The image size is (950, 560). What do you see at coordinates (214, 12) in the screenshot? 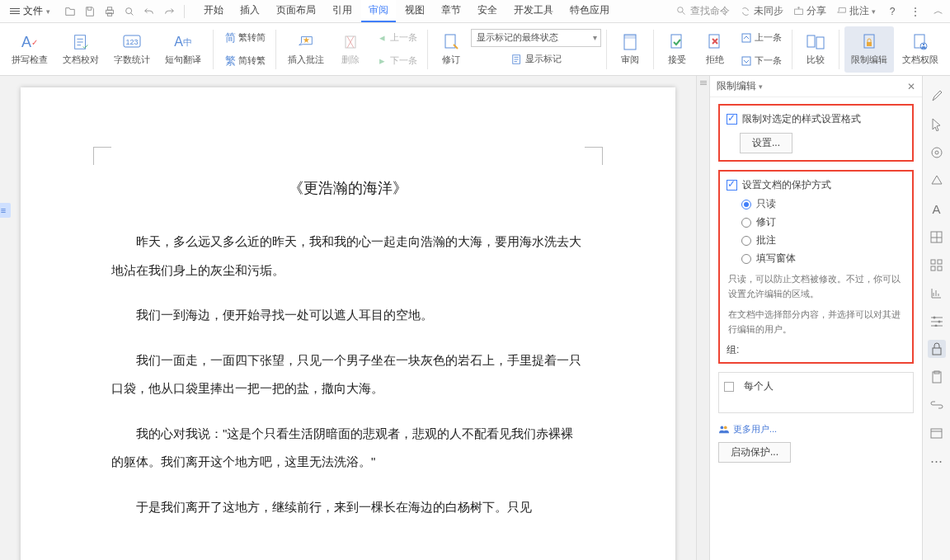
I see `tab-start: 开始` at bounding box center [214, 12].